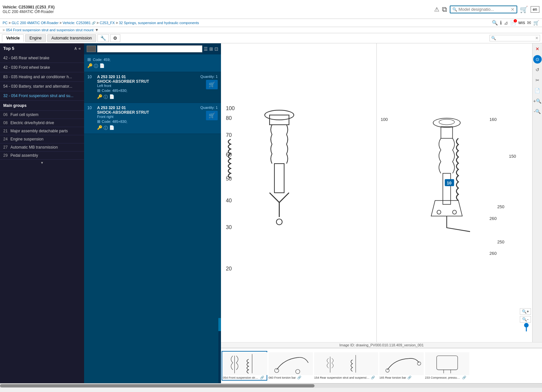  What do you see at coordinates (42, 139) in the screenshot?
I see `sidebar-group-24: 24 Engine suspension` at bounding box center [42, 139].